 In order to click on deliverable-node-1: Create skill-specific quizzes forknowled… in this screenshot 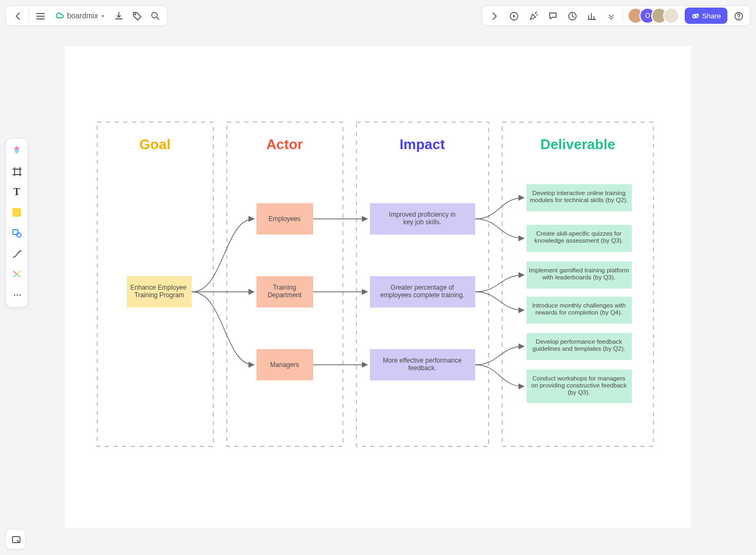, I will do `click(579, 238)`.